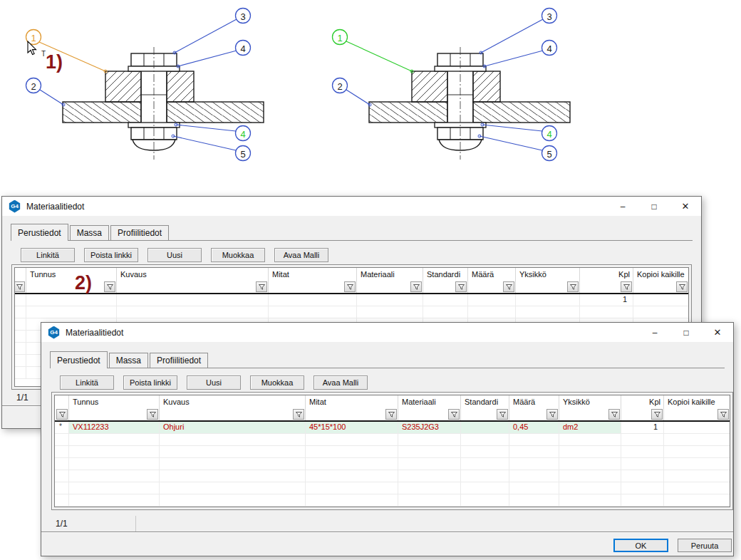 Image resolution: width=741 pixels, height=560 pixels. I want to click on materiaali-cell: S235J2G3, so click(430, 427).